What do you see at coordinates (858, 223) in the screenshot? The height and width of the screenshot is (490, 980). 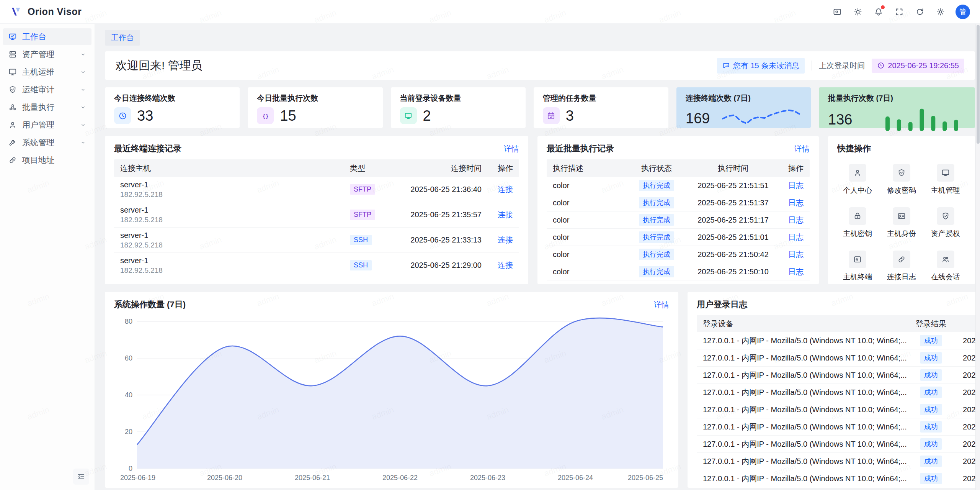 I see `quick-action-主机密钥: 主机密钥` at bounding box center [858, 223].